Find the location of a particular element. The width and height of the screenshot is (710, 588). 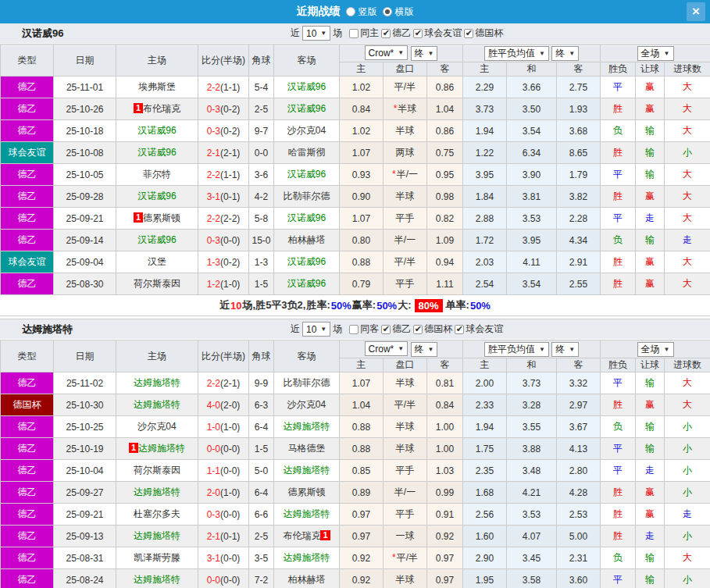

cell-date: 25-10-26 is located at coordinates (85, 109).